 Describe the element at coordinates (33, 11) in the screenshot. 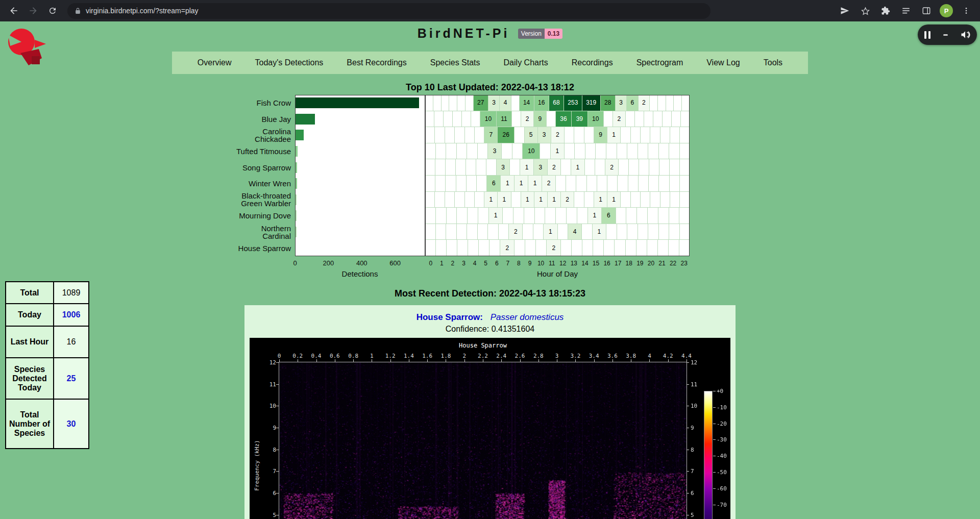

I see `forward-icon` at that location.